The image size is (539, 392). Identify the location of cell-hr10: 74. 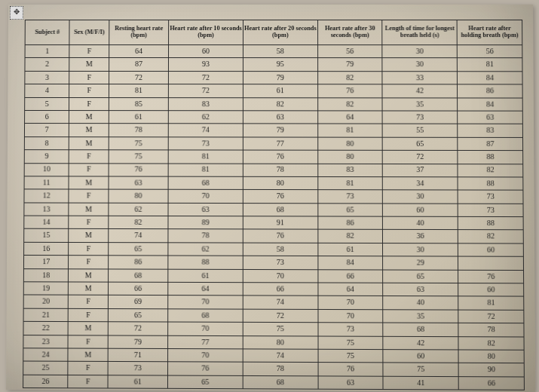
(205, 130).